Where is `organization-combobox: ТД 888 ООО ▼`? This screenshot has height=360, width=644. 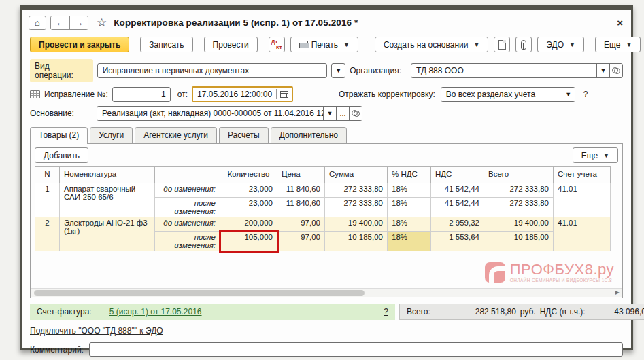
organization-combobox: ТД 888 ООО ▼ is located at coordinates (517, 71).